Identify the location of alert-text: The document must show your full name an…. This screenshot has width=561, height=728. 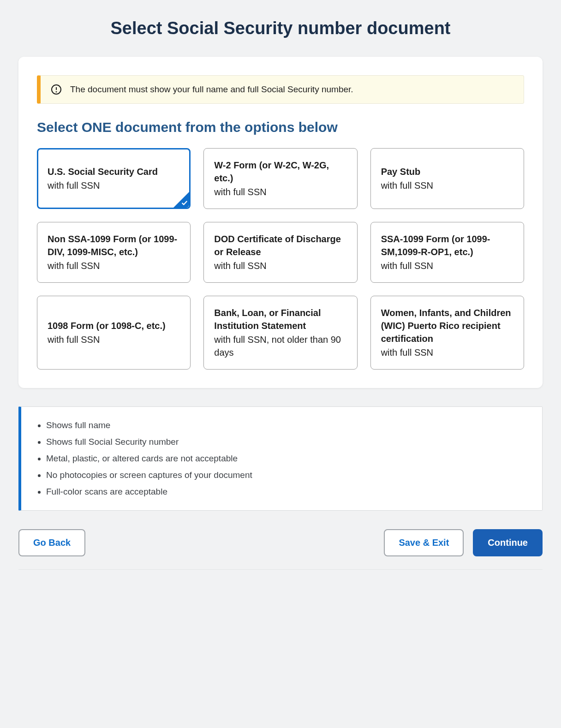
(212, 90).